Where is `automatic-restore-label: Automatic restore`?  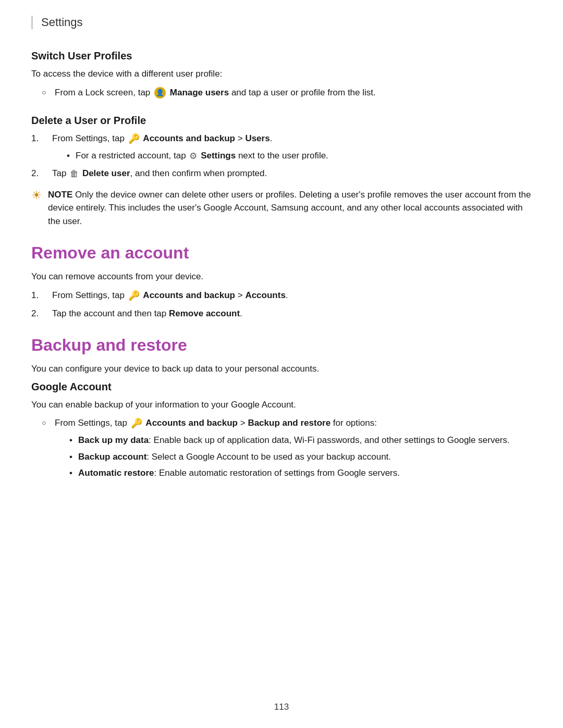 automatic-restore-label: Automatic restore is located at coordinates (116, 473).